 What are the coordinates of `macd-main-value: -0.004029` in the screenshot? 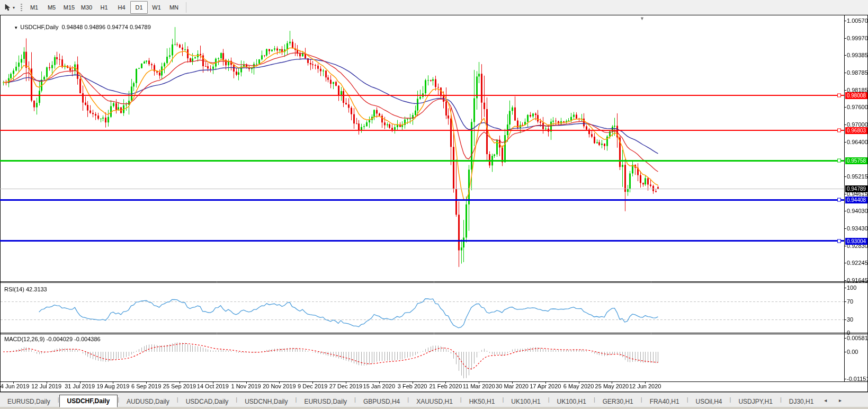 It's located at (59, 339).